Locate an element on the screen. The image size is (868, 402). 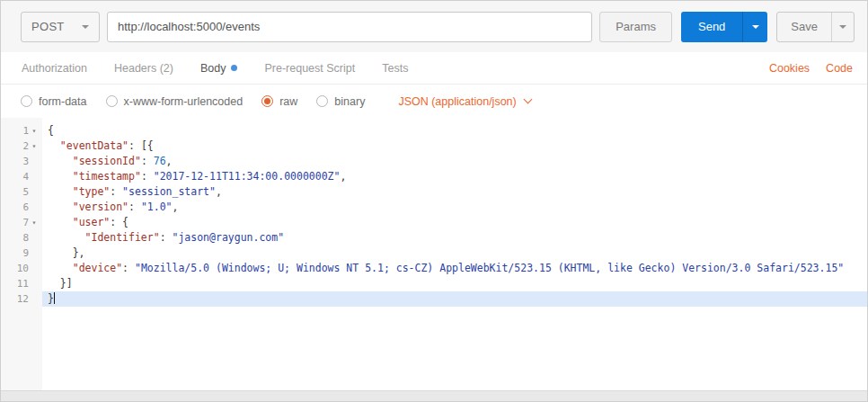
code-line-5: "type": "session_start", is located at coordinates (455, 192).